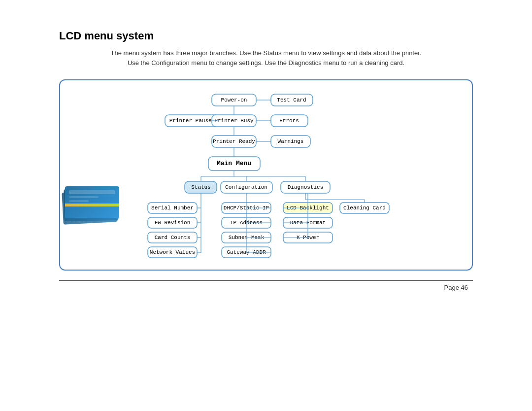  I want to click on test-card-label: Test Card, so click(292, 100).